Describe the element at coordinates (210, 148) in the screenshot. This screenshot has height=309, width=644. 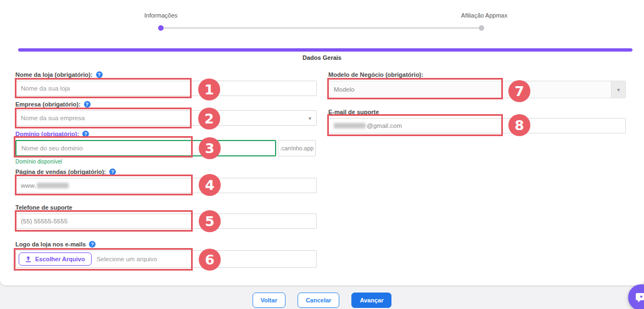
I see `annotation-badge-3: 3` at that location.